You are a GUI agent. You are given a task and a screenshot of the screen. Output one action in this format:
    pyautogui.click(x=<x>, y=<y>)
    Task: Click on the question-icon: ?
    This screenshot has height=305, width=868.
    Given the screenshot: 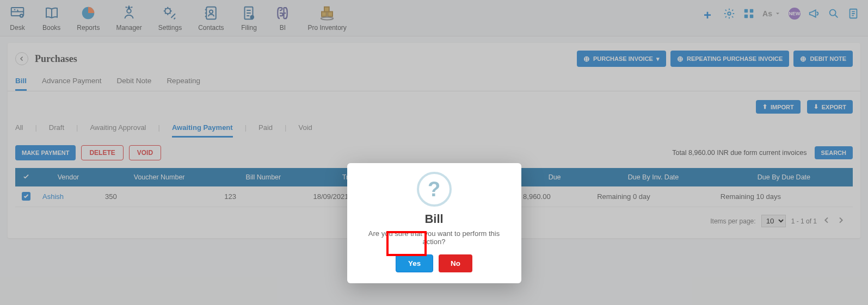 What is the action you would take?
    pyautogui.click(x=434, y=189)
    